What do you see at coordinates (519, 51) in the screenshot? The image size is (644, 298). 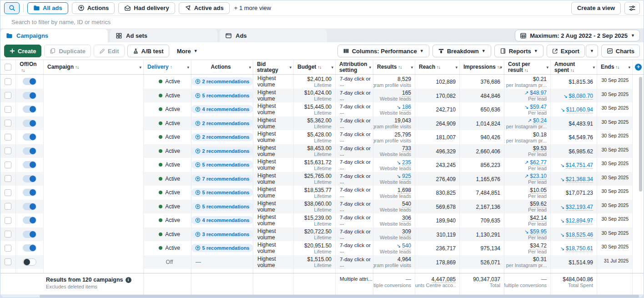 I see `reports-button: Reports ▼` at bounding box center [519, 51].